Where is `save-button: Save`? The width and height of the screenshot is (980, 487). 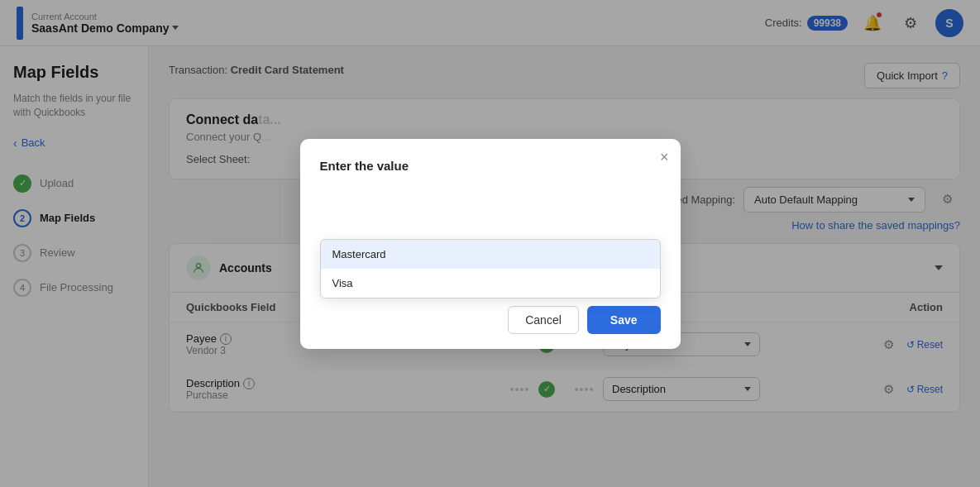
save-button: Save is located at coordinates (624, 320).